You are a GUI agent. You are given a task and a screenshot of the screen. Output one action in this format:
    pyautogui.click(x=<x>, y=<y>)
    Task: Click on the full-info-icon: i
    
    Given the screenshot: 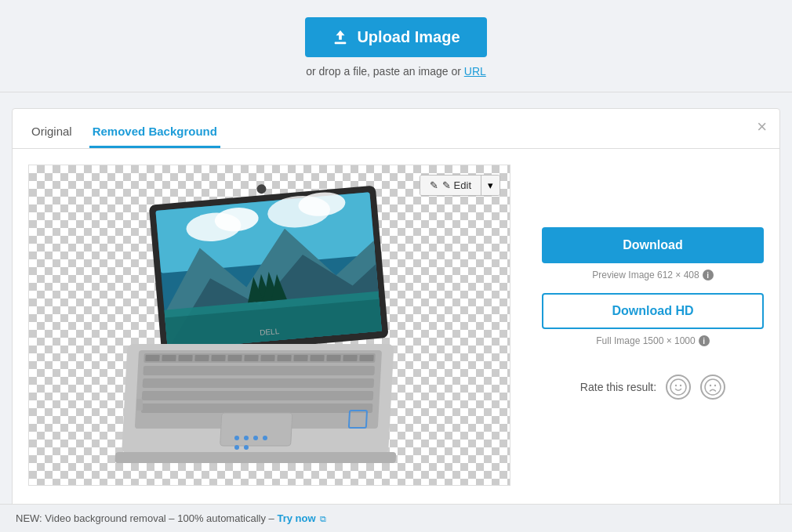 What is the action you would take?
    pyautogui.click(x=704, y=341)
    